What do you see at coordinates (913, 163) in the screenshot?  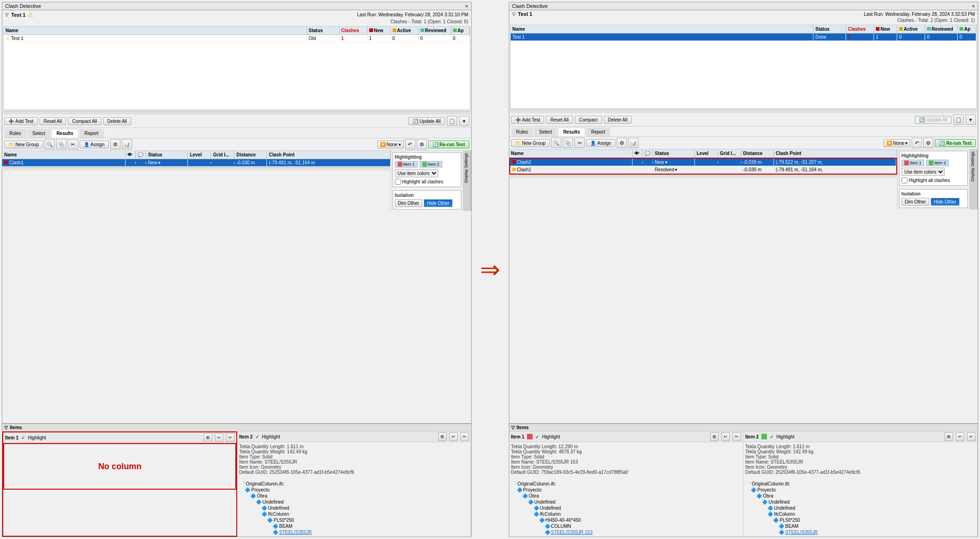 I see `r-item1-btn: Item 1` at bounding box center [913, 163].